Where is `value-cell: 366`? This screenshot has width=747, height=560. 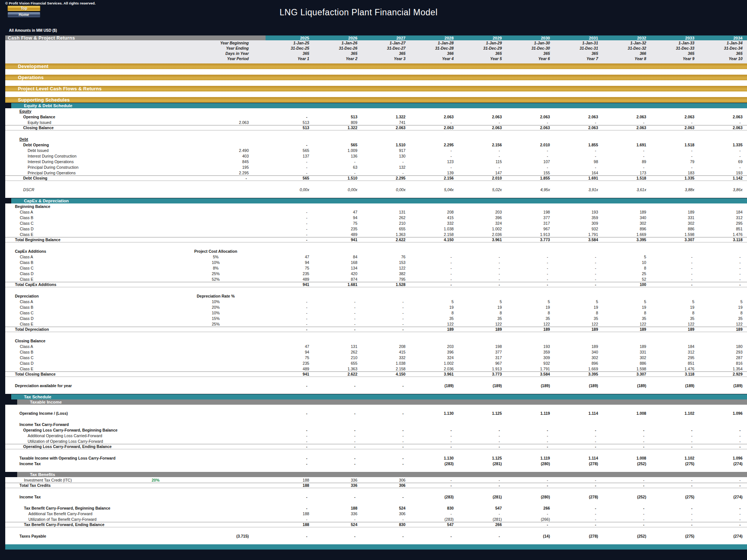 value-cell: 366 is located at coordinates (434, 53).